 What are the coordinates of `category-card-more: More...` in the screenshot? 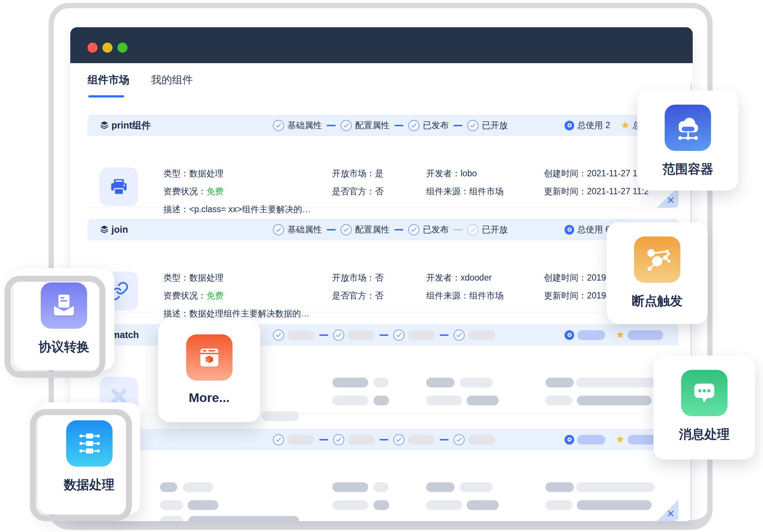 It's located at (209, 371).